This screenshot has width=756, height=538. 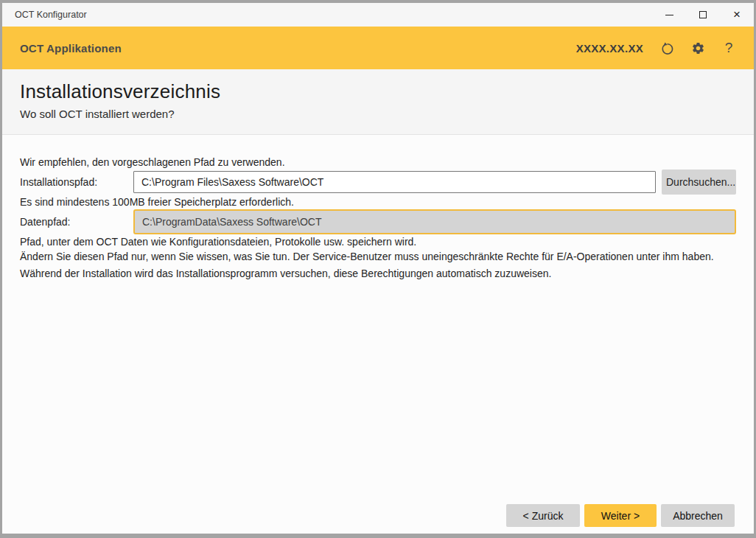 I want to click on install-path-row: Installationspfad: Durchsuchen..., so click(x=378, y=182).